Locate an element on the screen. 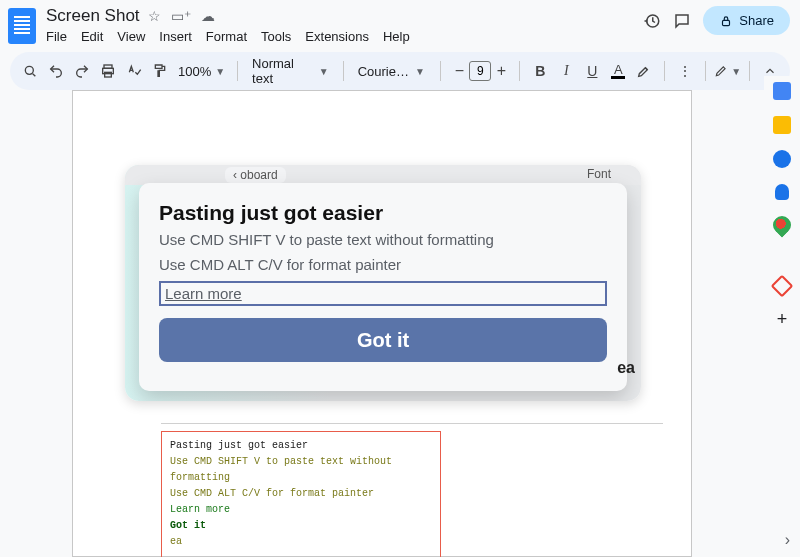 The height and width of the screenshot is (557, 800). menu-bar: File Edit View Insert Format Tools Exten… is located at coordinates (344, 36).